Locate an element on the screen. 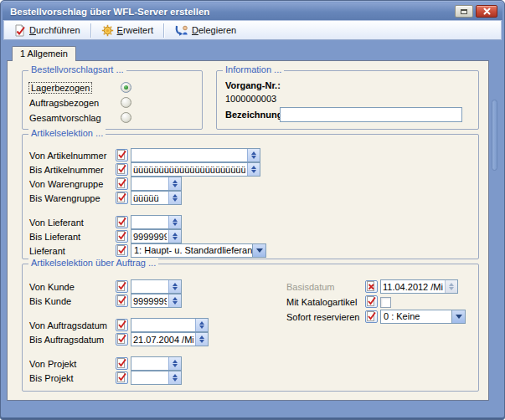 This screenshot has height=420, width=505. katalogartikel-checkbox is located at coordinates (385, 303).